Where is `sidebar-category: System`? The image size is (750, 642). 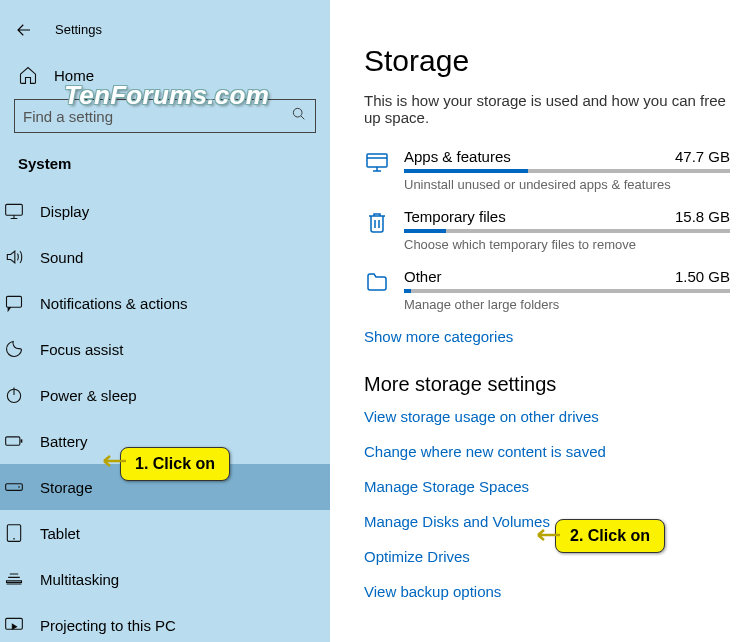
sidebar-category: System is located at coordinates (165, 170).